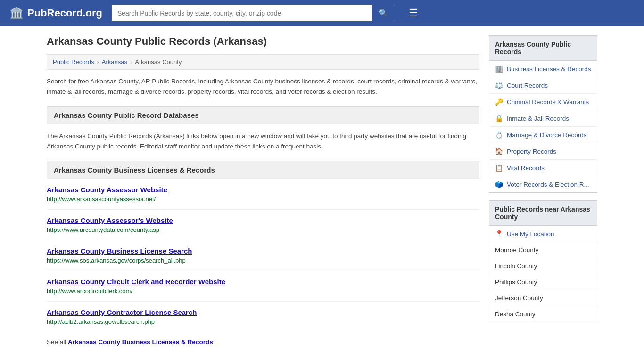 The image size is (644, 362). Describe the element at coordinates (516, 282) in the screenshot. I see `sidebar-county-phillips-label: Phillips County` at that location.